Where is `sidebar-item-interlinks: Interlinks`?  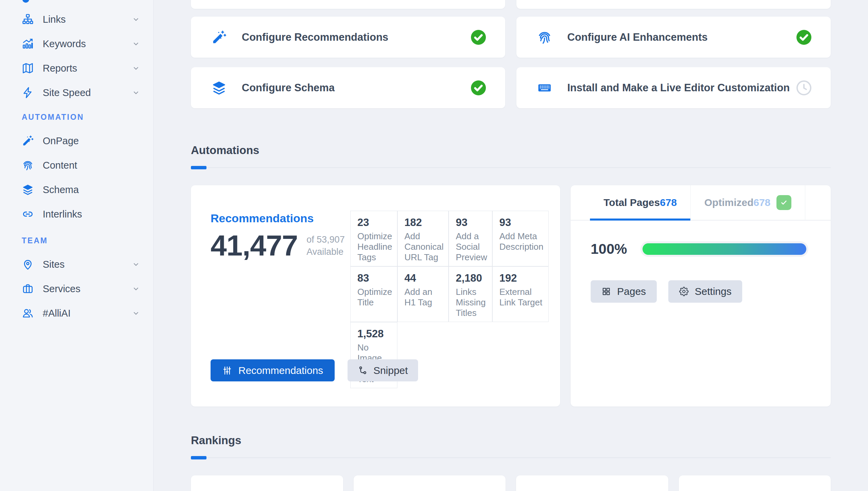 sidebar-item-interlinks: Interlinks is located at coordinates (77, 214).